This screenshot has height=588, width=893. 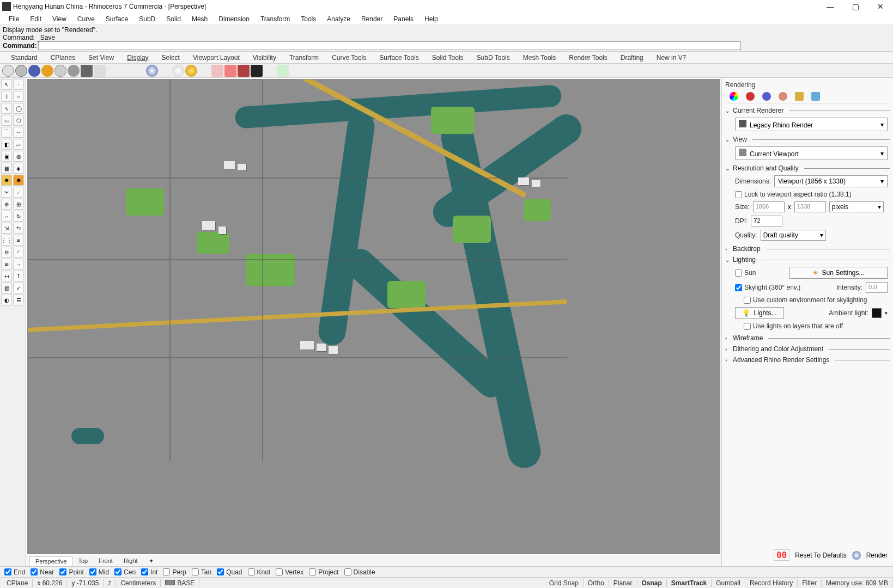 I want to click on dpi-spinner: 72, so click(x=767, y=221).